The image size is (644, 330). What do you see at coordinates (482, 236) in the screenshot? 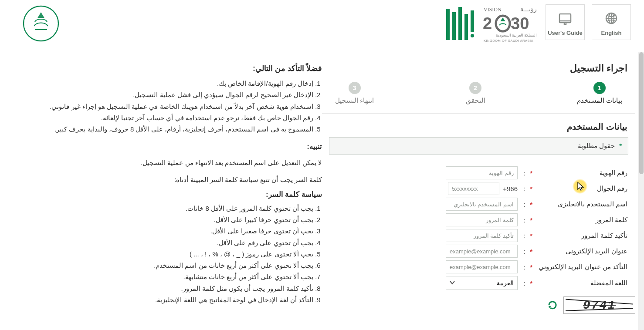
I see `input-password-confirm` at bounding box center [482, 236].